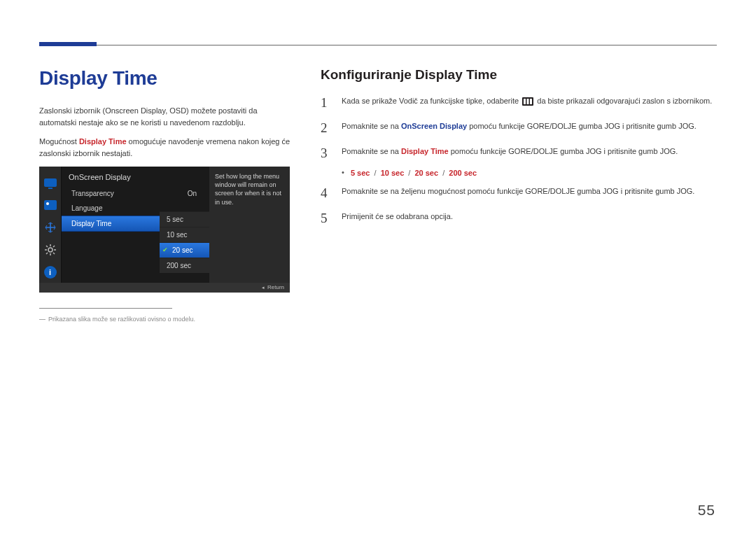 Image resolution: width=756 pixels, height=534 pixels. Describe the element at coordinates (707, 510) in the screenshot. I see `page-number: 55` at that location.